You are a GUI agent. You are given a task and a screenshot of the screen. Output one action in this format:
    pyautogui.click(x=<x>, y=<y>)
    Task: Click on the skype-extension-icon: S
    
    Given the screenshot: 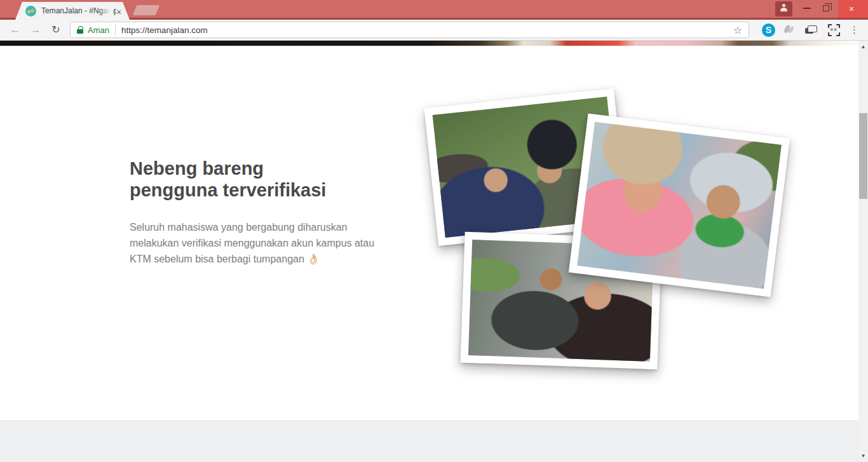 What is the action you would take?
    pyautogui.click(x=769, y=31)
    